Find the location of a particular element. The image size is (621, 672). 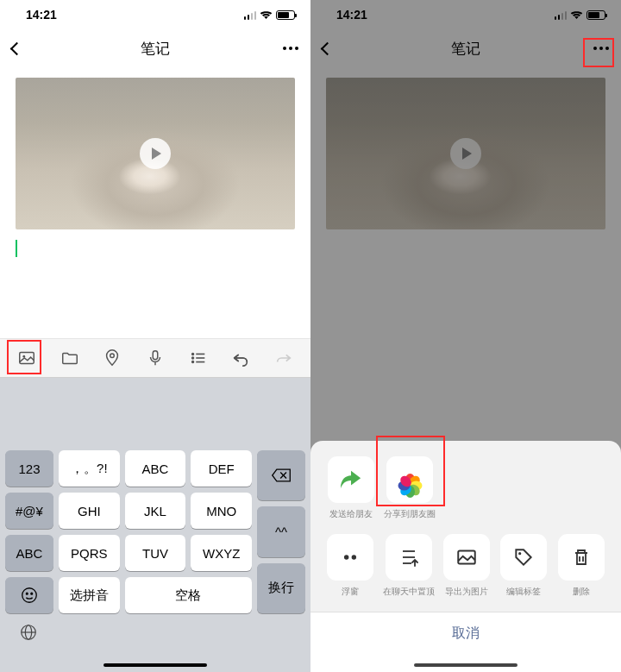

pin-icon is located at coordinates (409, 557).